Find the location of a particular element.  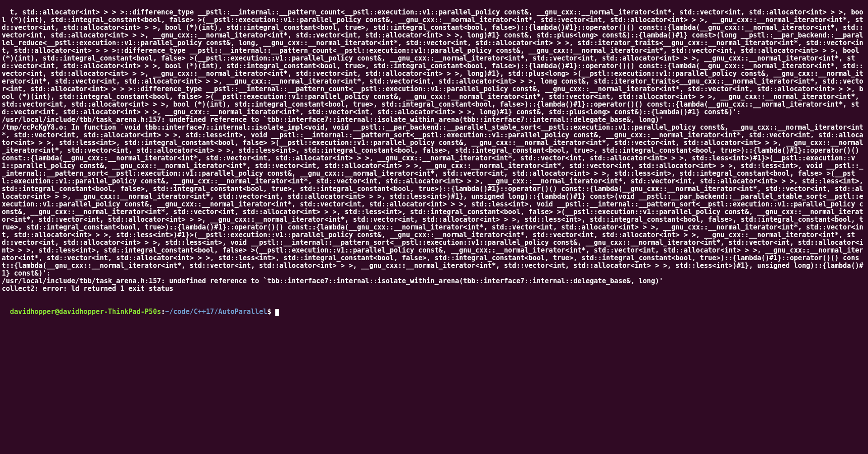

prompt-user-host: davidhopper@davidhopper-ThinkPad-P50s is located at coordinates (85, 312).